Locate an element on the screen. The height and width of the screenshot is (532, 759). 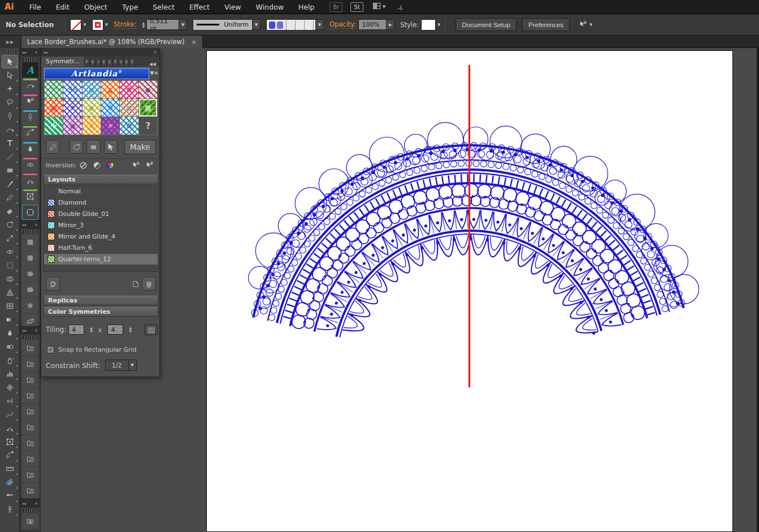
menu-help: Help is located at coordinates (306, 7).